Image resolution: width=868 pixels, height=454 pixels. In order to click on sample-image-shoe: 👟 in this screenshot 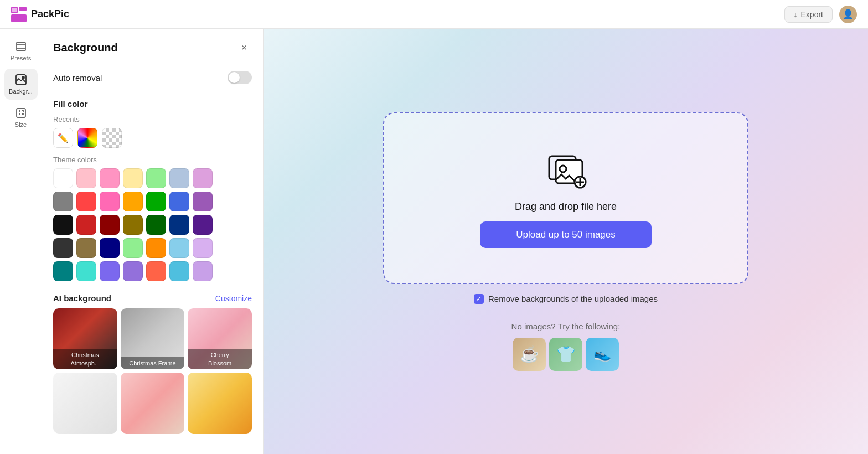, I will do `click(602, 354)`.